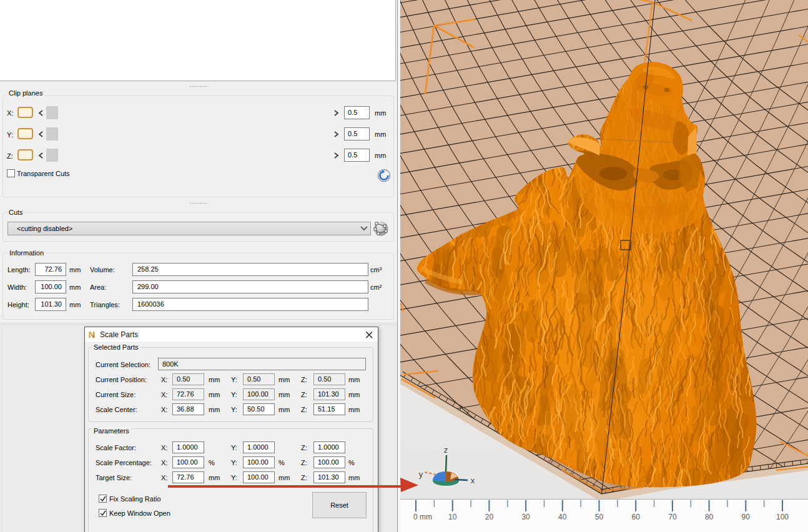  Describe the element at coordinates (453, 517) in the screenshot. I see `svg-text: 10` at that location.